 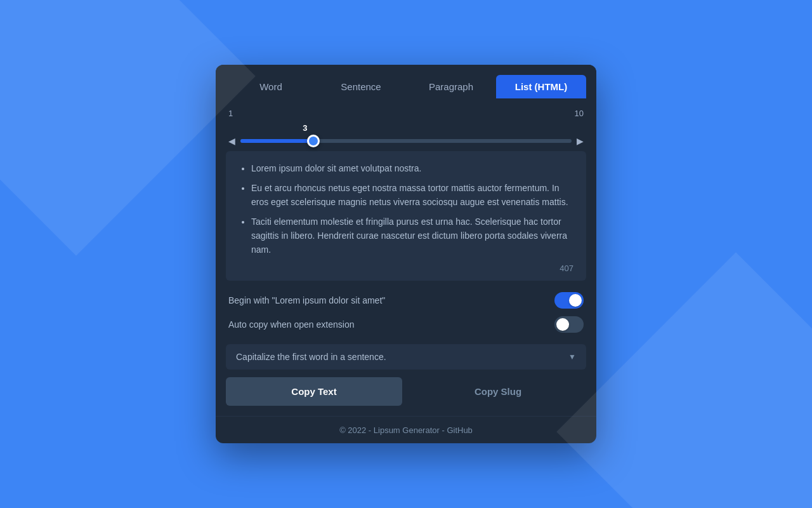 I want to click on buttons-section: Copy Text Copy Slug, so click(x=406, y=396).